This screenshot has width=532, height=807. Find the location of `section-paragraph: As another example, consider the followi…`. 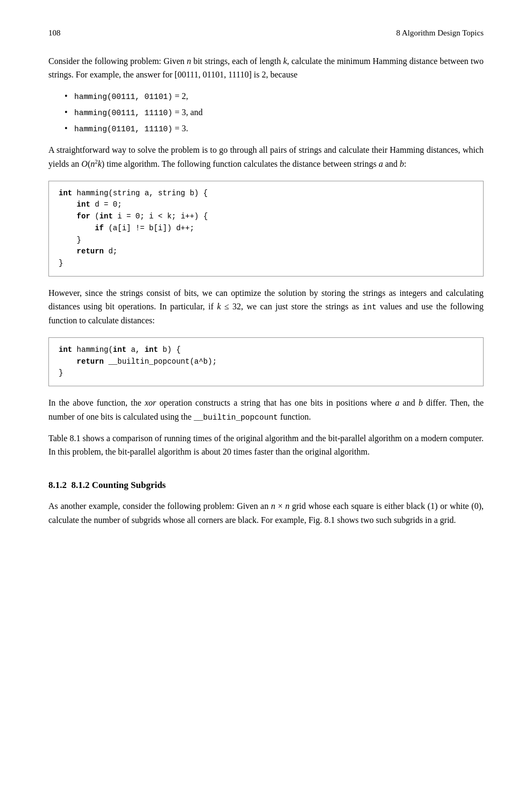

section-paragraph: As another example, consider the followi… is located at coordinates (266, 513).